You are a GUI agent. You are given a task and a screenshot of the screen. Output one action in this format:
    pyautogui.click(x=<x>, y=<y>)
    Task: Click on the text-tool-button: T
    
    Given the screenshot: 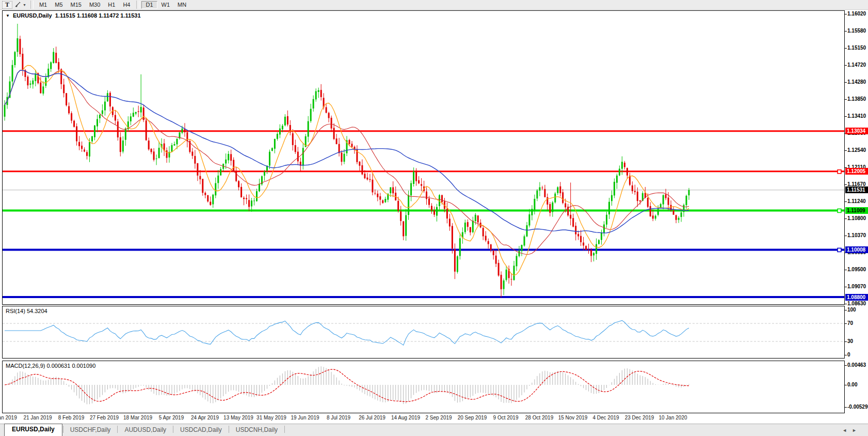 What is the action you would take?
    pyautogui.click(x=7, y=5)
    